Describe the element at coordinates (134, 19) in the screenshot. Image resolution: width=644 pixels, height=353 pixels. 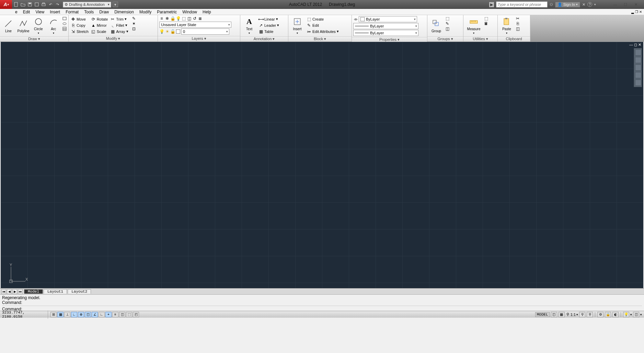
I see `erase-icon: ✎` at that location.